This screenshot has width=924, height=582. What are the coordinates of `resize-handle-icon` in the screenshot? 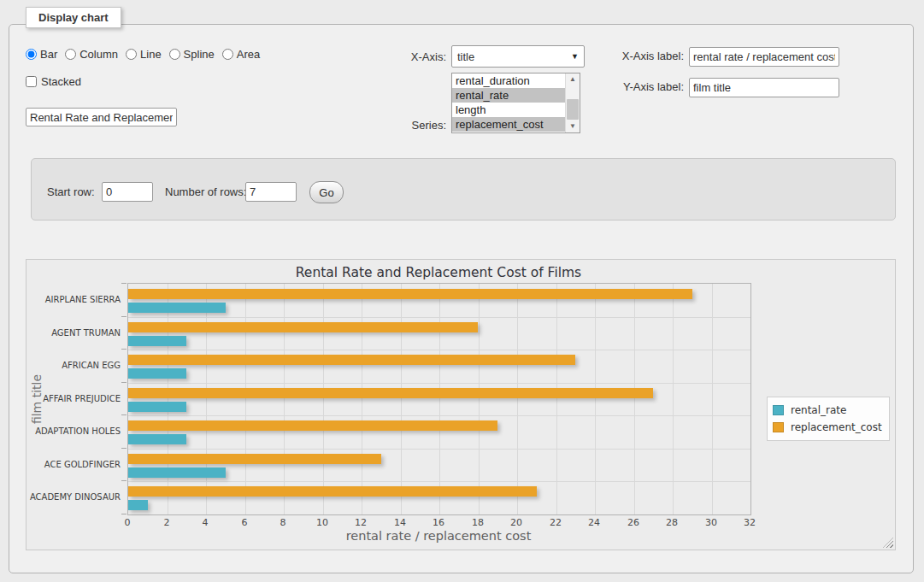 It's located at (888, 543).